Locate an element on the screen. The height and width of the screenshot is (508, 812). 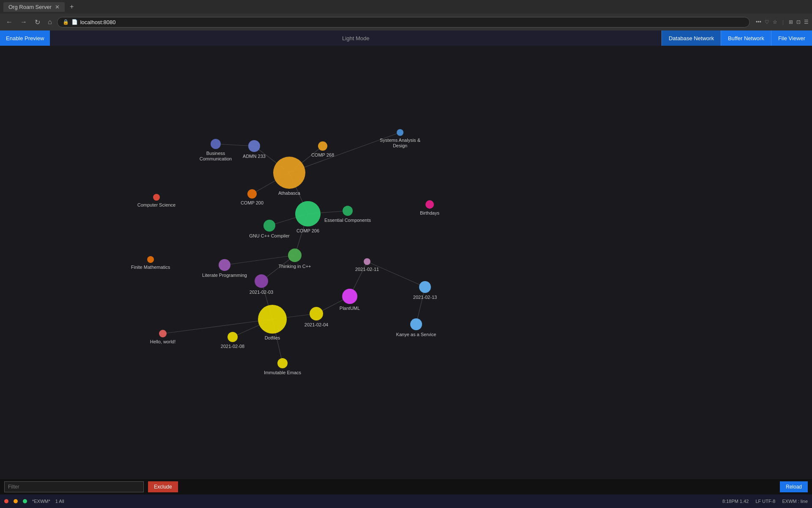
svg-text: Immutable Emacs is located at coordinates (283, 373).